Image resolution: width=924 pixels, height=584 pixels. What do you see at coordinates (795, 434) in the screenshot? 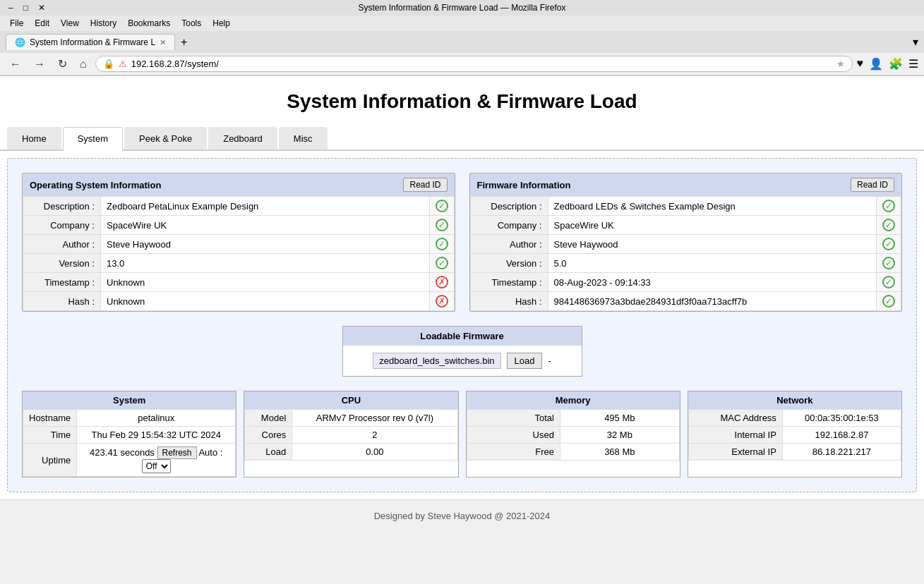
I see `network-panel: Network MAC Address00:0a:35:00:1e:53Inte…` at bounding box center [795, 434].